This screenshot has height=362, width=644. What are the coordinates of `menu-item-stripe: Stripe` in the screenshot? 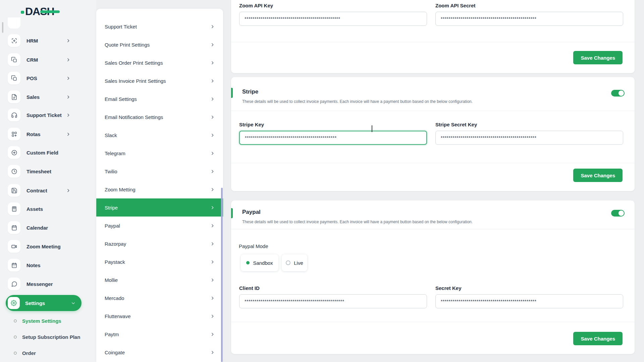 It's located at (160, 207).